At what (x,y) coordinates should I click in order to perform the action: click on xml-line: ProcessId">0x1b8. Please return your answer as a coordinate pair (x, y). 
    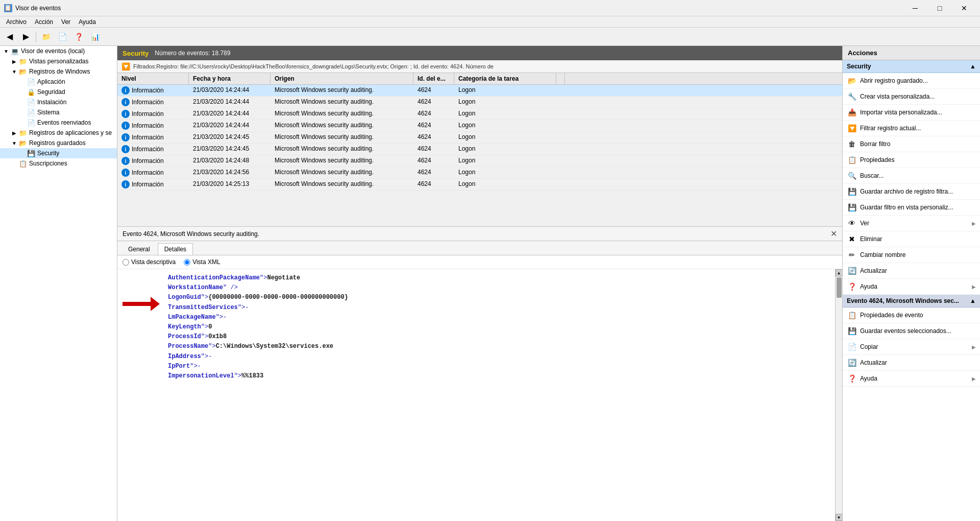
    Looking at the image, I should click on (497, 337).